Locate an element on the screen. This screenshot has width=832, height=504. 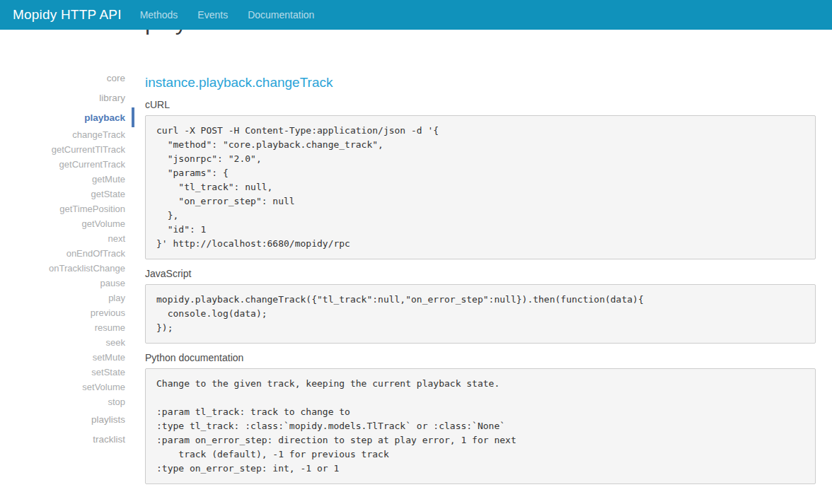
nav-link-events: Events is located at coordinates (212, 15).